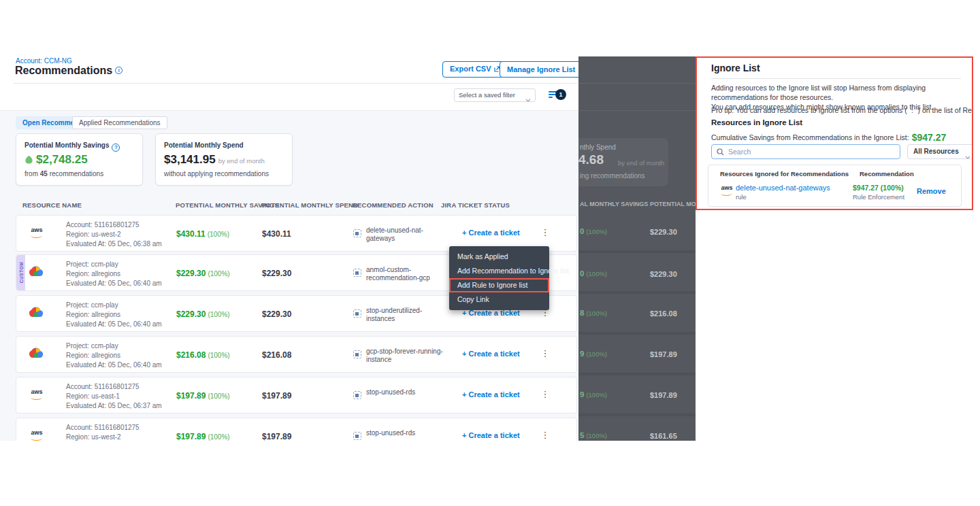 The height and width of the screenshot is (506, 980). I want to click on dimmed-col-header: POTENTIAL MONTHL, so click(672, 204).